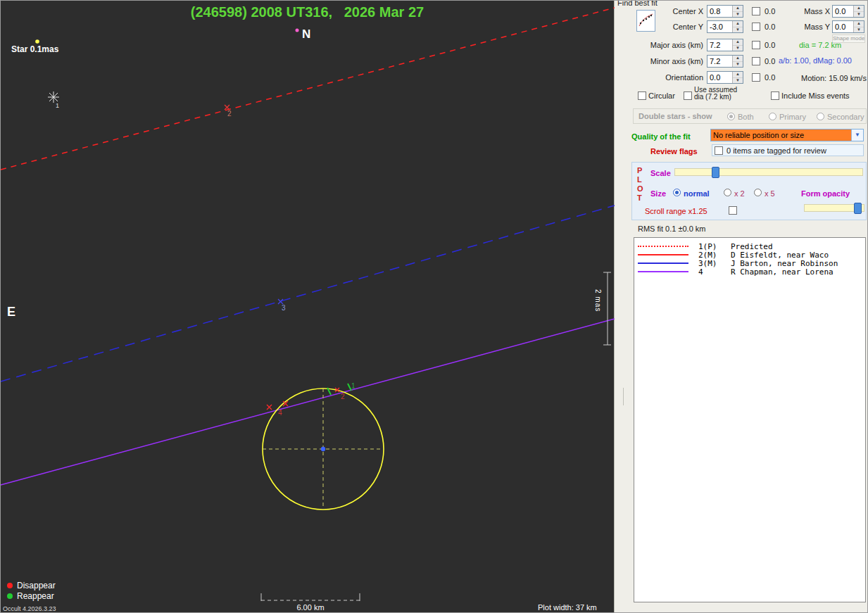 The image size is (868, 613). I want to click on minor-axis-aux: 0.0, so click(770, 61).